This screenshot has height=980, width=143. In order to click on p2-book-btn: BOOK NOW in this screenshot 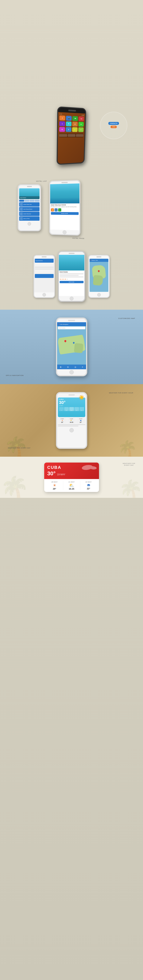, I will do `click(71, 282)`.